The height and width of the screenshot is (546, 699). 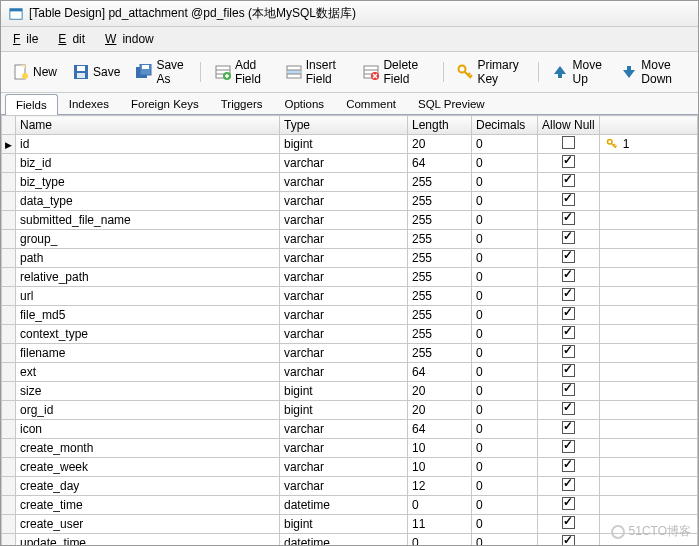 I want to click on cell-type: bigint, so click(x=344, y=144).